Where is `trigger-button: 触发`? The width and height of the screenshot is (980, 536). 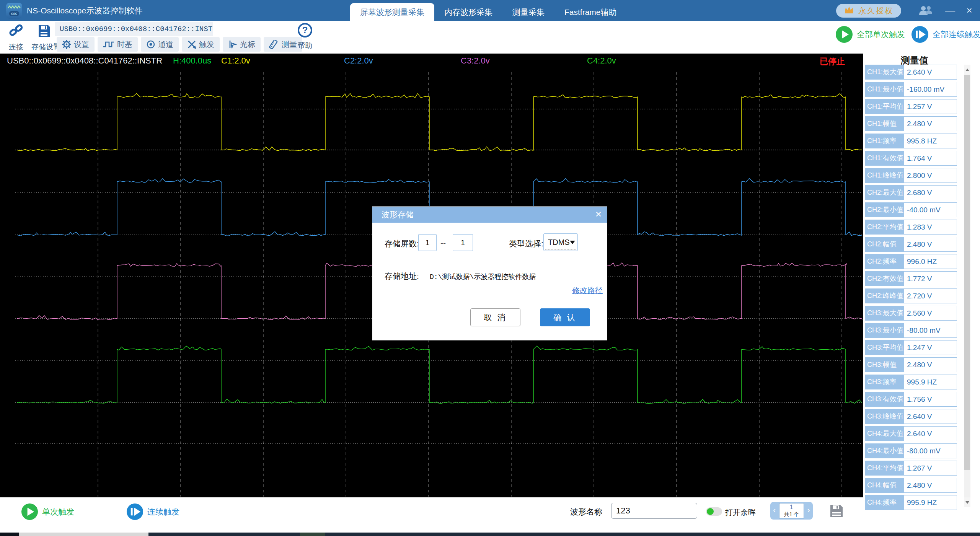
trigger-button: 触发 is located at coordinates (201, 44).